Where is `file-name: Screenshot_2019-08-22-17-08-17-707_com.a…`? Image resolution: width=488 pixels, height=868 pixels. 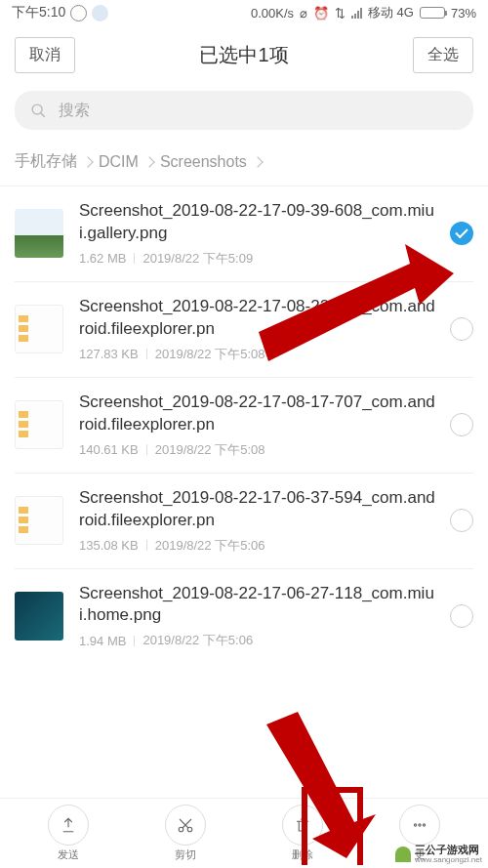
file-name: Screenshot_2019-08-22-17-08-17-707_com.a… is located at coordinates (260, 414).